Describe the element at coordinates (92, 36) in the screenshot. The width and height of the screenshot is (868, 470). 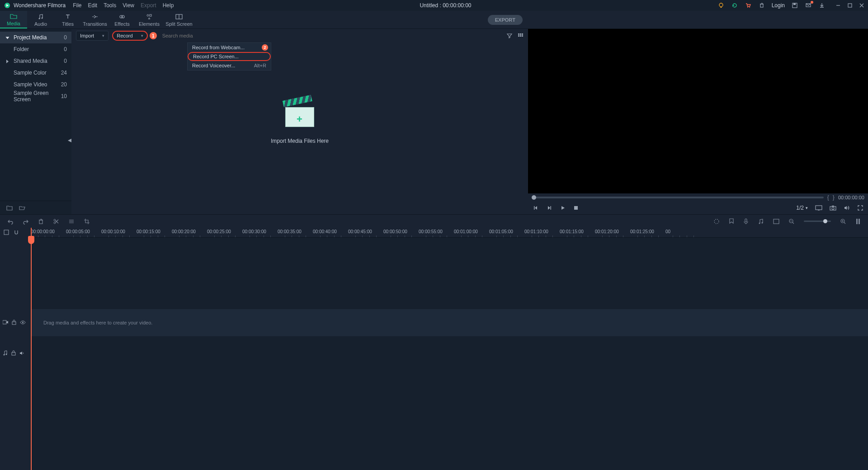
I see `import-dropdown: Import ▾` at that location.